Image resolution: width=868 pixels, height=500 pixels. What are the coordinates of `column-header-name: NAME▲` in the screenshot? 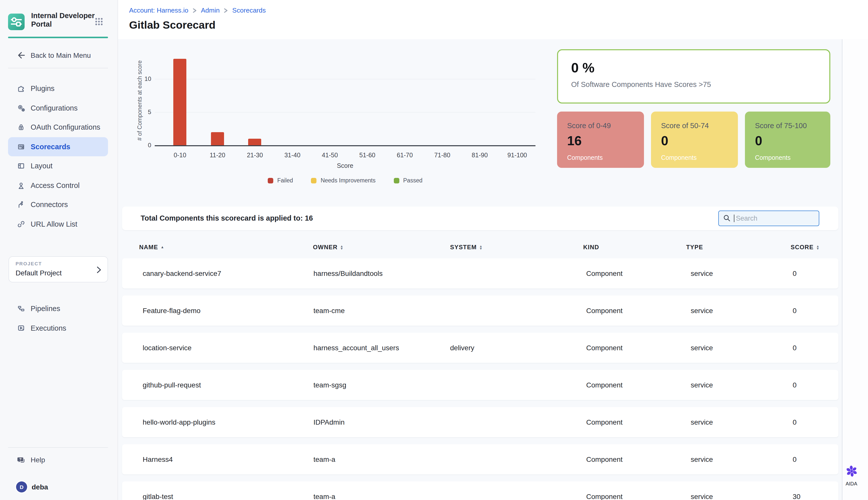 It's located at (152, 247).